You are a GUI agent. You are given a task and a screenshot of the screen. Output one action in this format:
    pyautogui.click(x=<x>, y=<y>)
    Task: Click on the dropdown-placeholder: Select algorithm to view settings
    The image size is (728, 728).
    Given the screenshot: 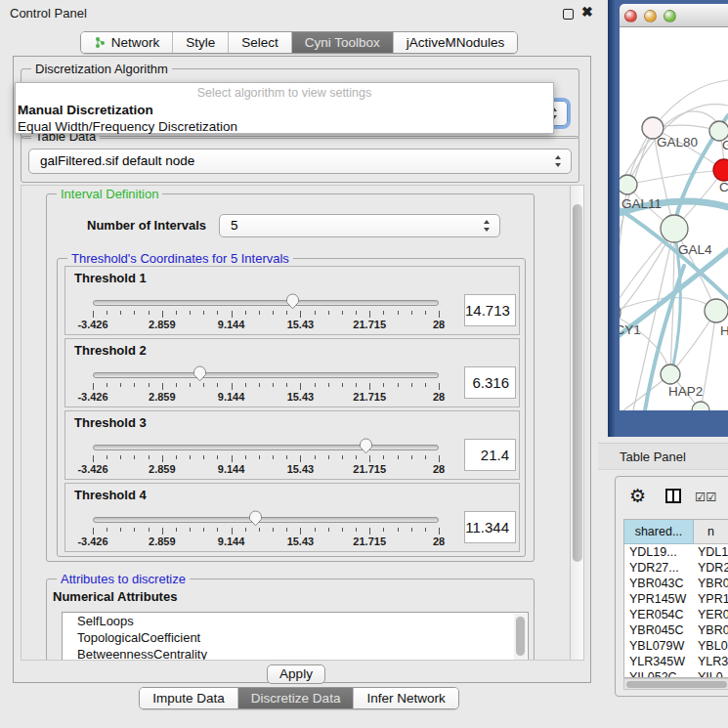 What is the action you would take?
    pyautogui.click(x=284, y=93)
    